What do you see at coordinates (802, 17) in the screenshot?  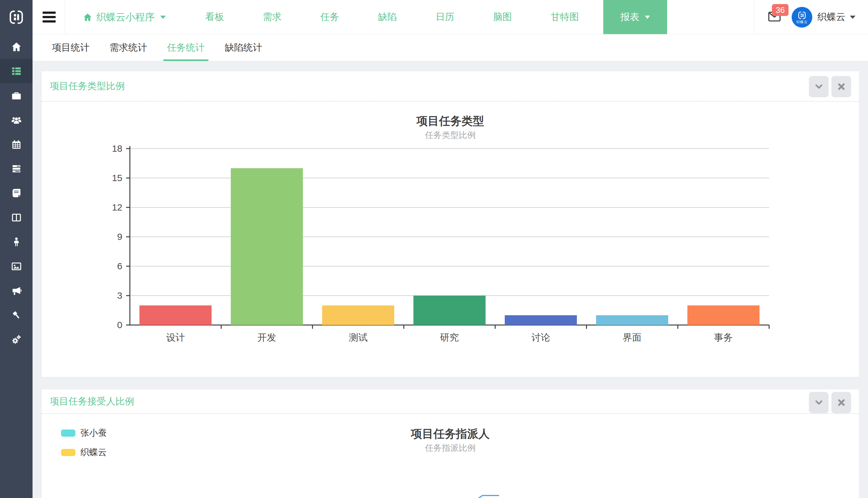 I see `avatar: 织蝶云` at bounding box center [802, 17].